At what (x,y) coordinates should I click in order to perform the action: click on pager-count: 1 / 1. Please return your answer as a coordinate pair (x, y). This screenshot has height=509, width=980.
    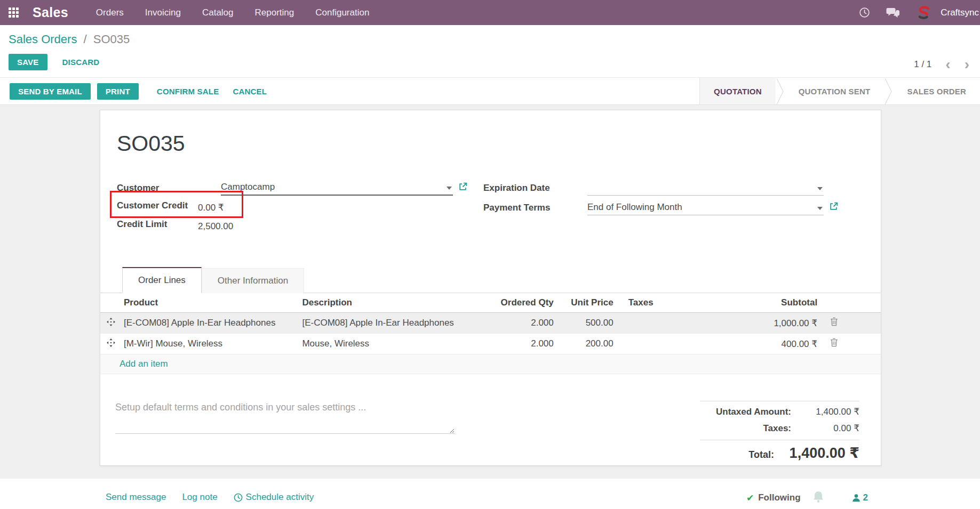
    Looking at the image, I should click on (923, 64).